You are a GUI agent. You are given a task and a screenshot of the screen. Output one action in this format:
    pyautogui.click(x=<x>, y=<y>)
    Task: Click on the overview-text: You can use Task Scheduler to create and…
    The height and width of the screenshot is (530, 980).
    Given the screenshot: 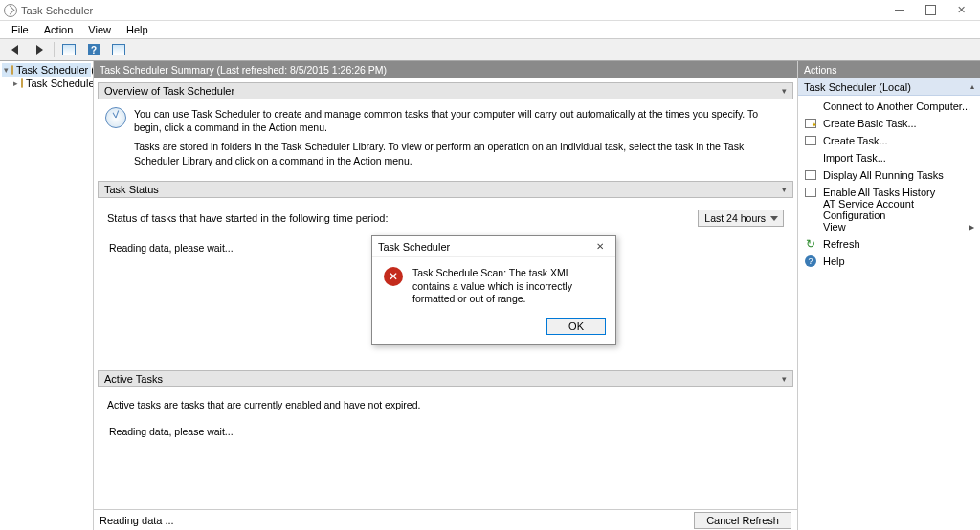 What is the action you would take?
    pyautogui.click(x=459, y=140)
    